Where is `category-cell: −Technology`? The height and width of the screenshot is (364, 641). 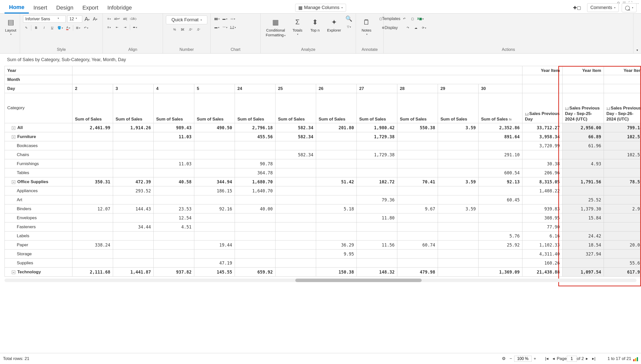
category-cell: −Technology is located at coordinates (39, 272).